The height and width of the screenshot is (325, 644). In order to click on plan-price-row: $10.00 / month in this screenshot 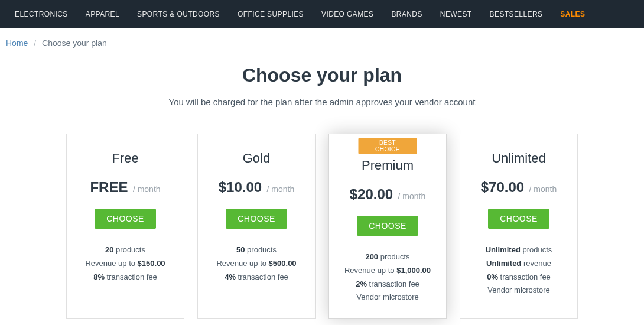, I will do `click(256, 187)`.